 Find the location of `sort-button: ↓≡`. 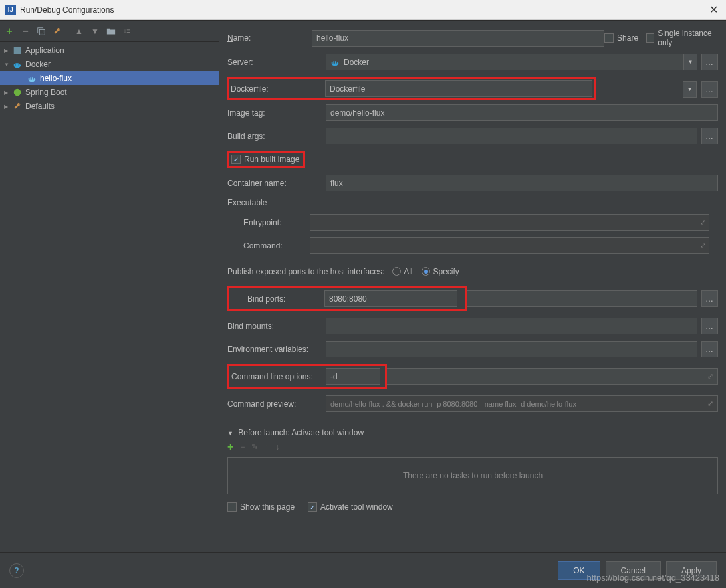

sort-button: ↓≡ is located at coordinates (127, 31).